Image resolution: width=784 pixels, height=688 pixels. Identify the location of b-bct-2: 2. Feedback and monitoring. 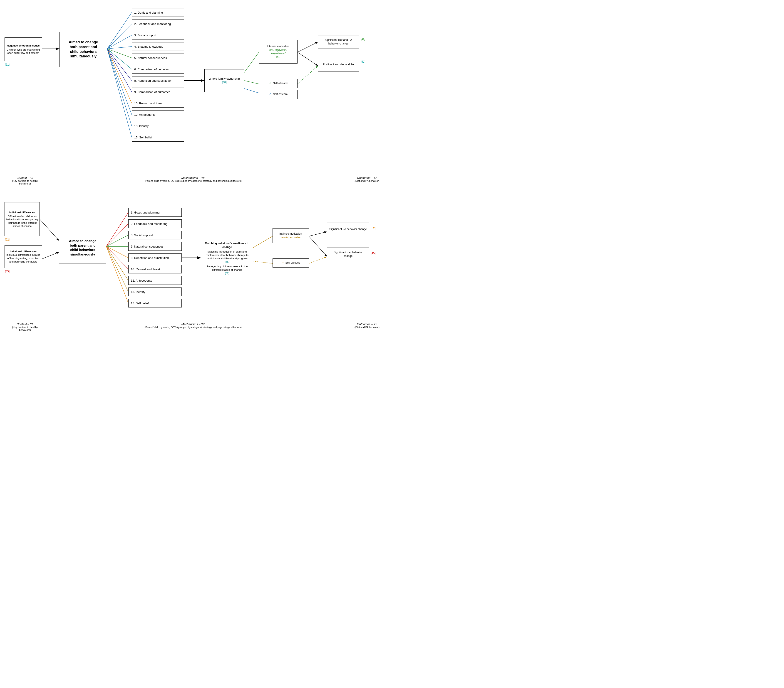
(155, 224).